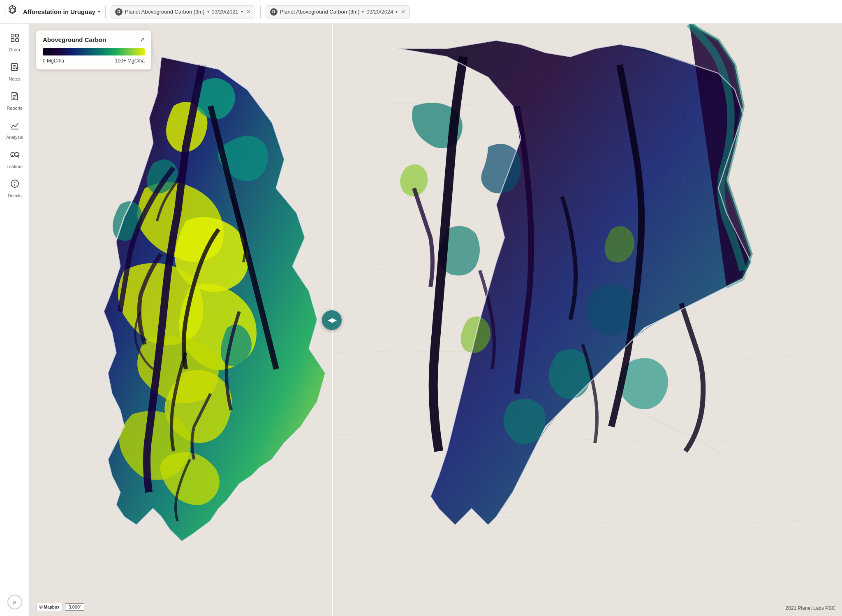 This screenshot has height=616, width=842. What do you see at coordinates (421, 12) in the screenshot?
I see `topbar: Afforestation in Uruguay ▾ D Planet Abov…` at bounding box center [421, 12].